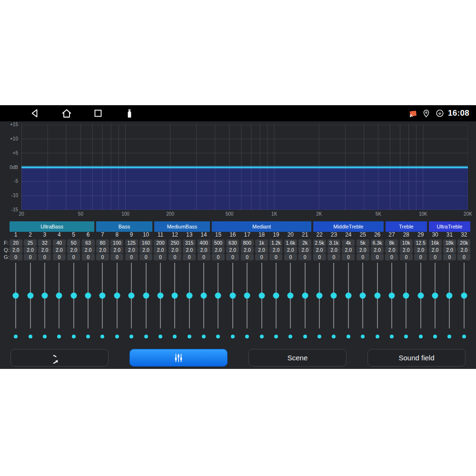  I want to click on sound-field-button: Sound field, so click(416, 358).